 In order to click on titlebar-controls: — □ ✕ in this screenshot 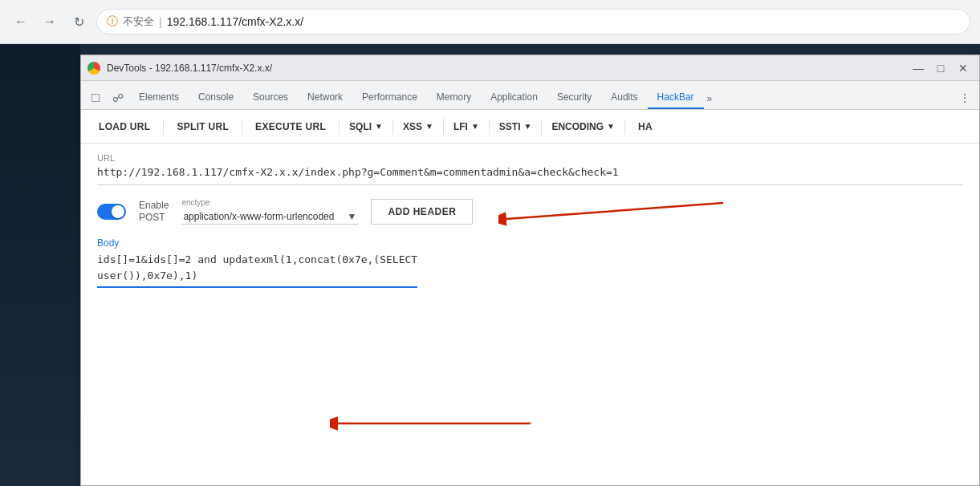, I will do `click(941, 68)`.